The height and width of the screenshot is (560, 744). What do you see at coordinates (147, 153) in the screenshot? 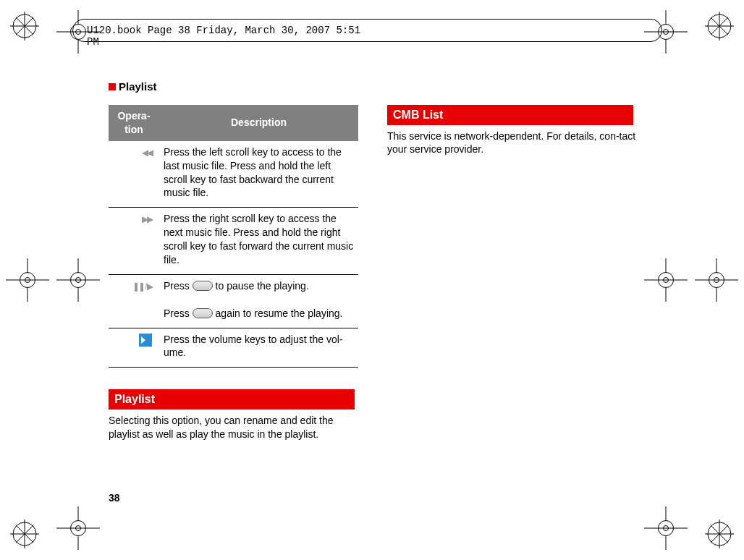
I see `rewind-icon: ◀◀` at bounding box center [147, 153].